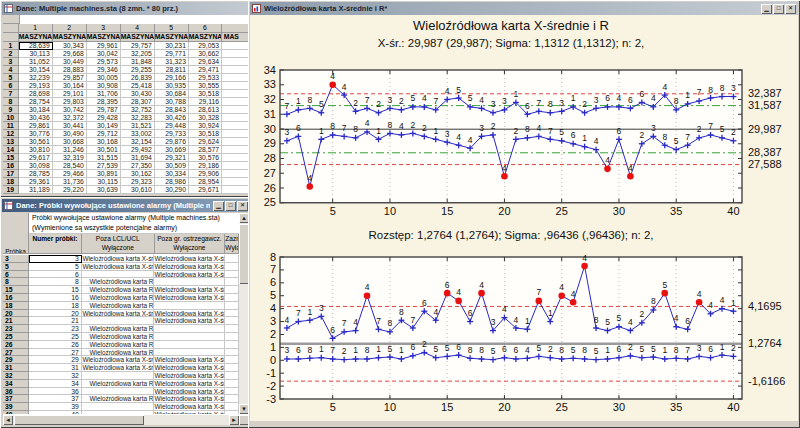 This screenshot has height=428, width=800. Describe the element at coordinates (56, 290) in the screenshot. I see `alarm-sample-number-cell: 15` at that location.